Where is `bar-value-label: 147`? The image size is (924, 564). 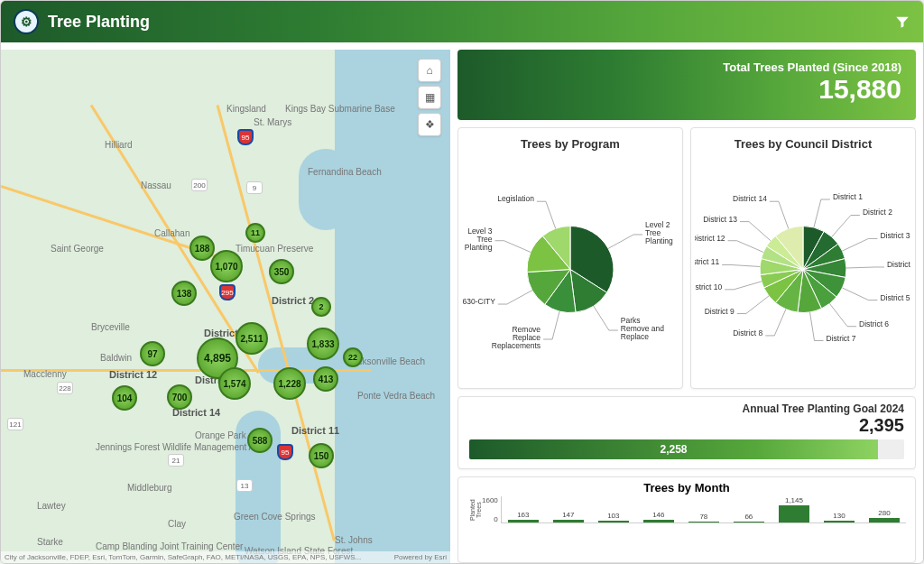 bar-value-label: 147 is located at coordinates (568, 514).